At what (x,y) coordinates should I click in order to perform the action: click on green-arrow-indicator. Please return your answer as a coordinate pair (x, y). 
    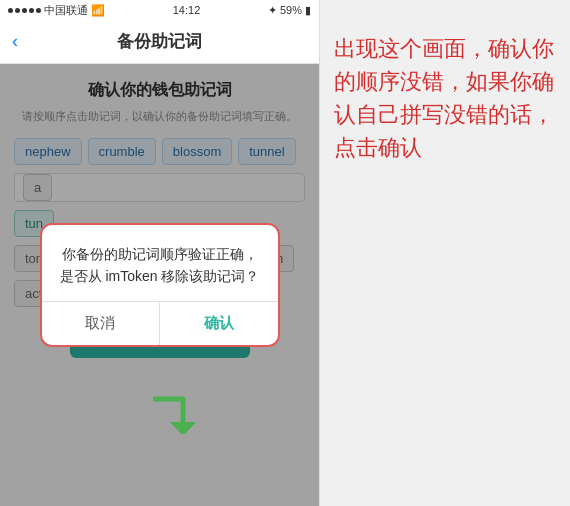
    Looking at the image, I should click on (173, 416).